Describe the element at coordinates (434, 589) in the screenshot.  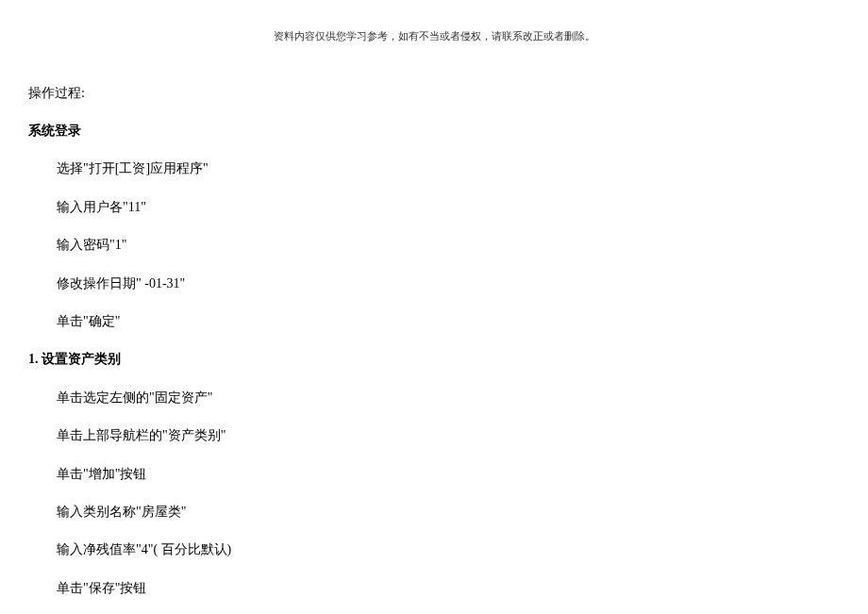
I see `step-item: 单击"保存"按钮` at that location.